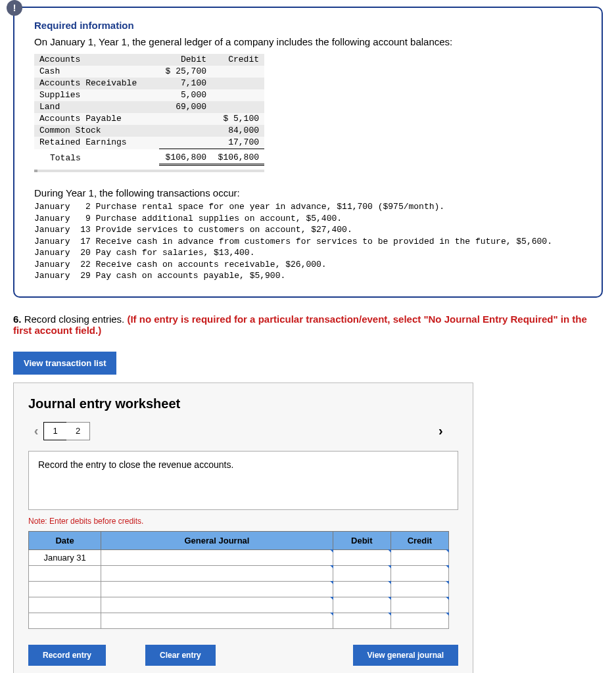  I want to click on ledger-row: Accounts Payable$ 5,100, so click(149, 119).